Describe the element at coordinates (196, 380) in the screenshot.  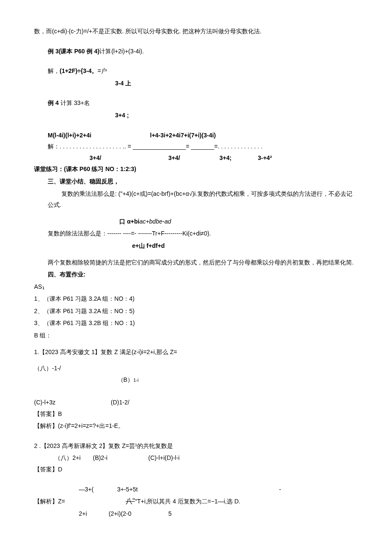
I see `q1-options-row1: （八）-1-/ （B）1-i` at that location.